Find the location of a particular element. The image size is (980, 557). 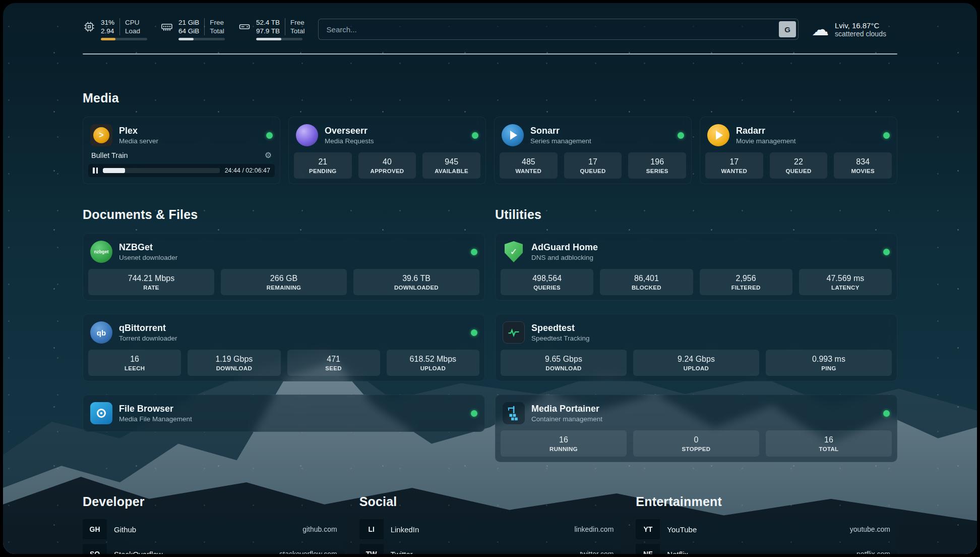

plex-icon: > is located at coordinates (101, 135).